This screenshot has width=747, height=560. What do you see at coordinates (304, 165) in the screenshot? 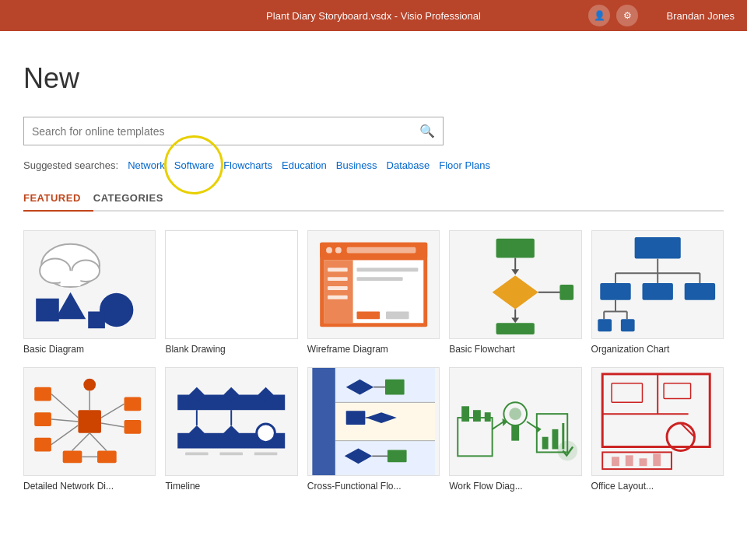
I see `suggested-education: Education` at bounding box center [304, 165].